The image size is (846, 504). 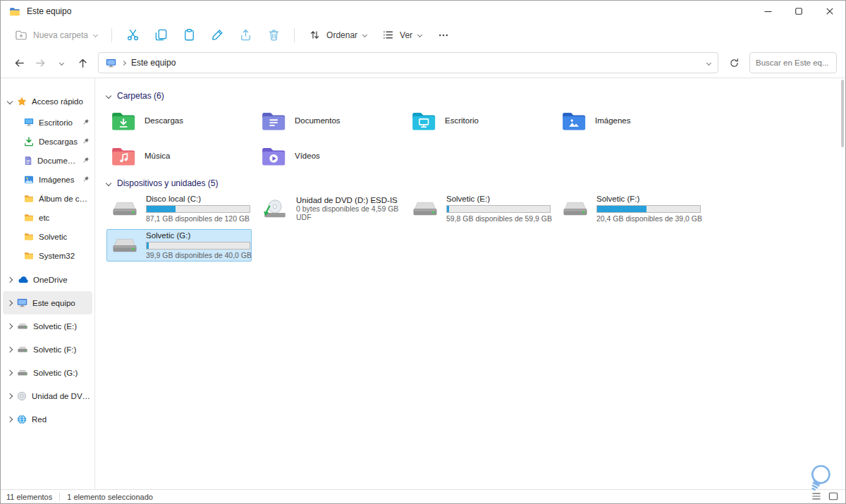 What do you see at coordinates (471, 96) in the screenshot?
I see `folders-section-header: Carpetas (6)` at bounding box center [471, 96].